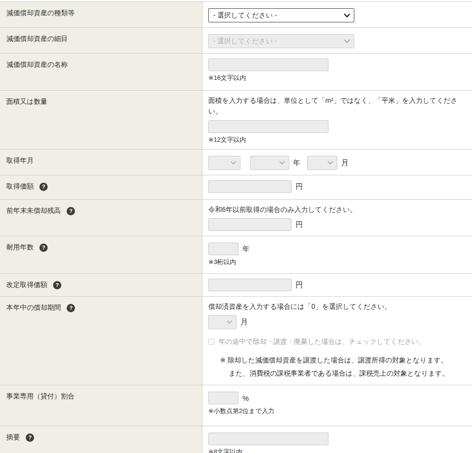 Image resolution: width=476 pixels, height=453 pixels. What do you see at coordinates (337, 341) in the screenshot?
I see `depreciation-period-value-cell: 償却済資産を入力する場合には「0」を選択してください。 月 年の途中で除却・譲渡…` at bounding box center [337, 341].